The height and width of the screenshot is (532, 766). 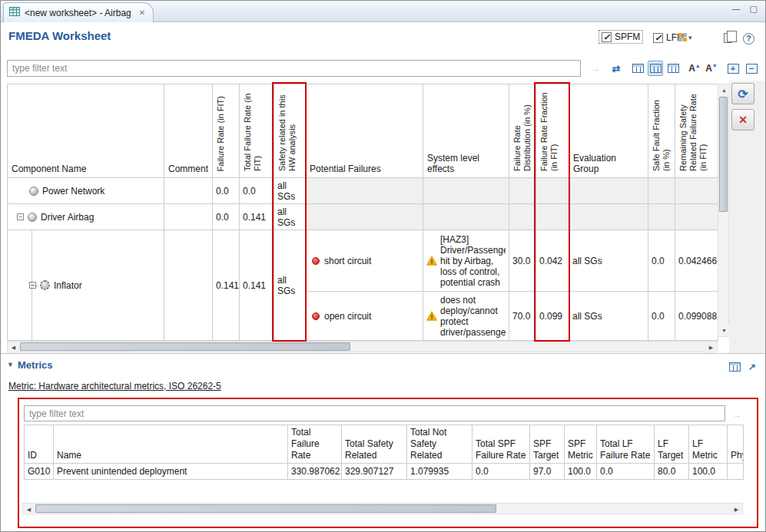 I want to click on table-horizontal-scrollbar: ◀ ▶, so click(x=363, y=347).